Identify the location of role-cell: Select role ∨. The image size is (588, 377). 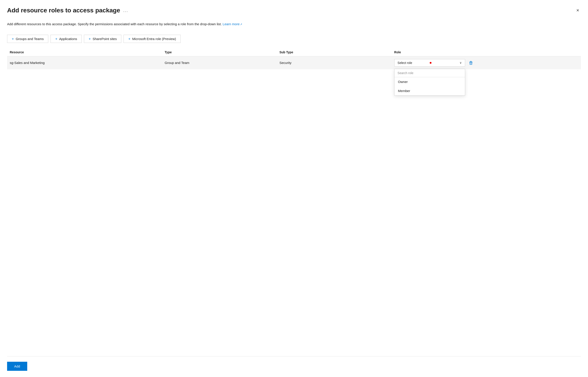
(486, 63).